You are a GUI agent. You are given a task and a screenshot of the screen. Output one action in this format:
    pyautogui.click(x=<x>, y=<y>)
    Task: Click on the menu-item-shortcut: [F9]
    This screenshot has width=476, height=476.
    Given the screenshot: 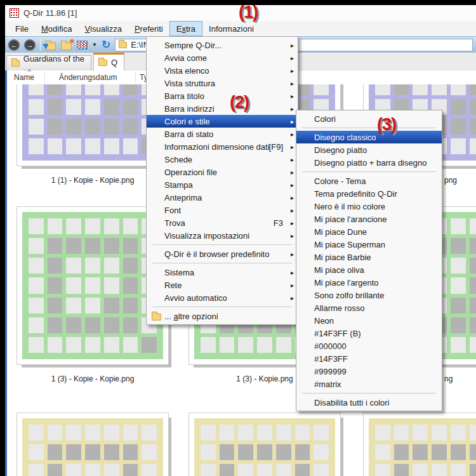 What is the action you would take?
    pyautogui.click(x=276, y=147)
    